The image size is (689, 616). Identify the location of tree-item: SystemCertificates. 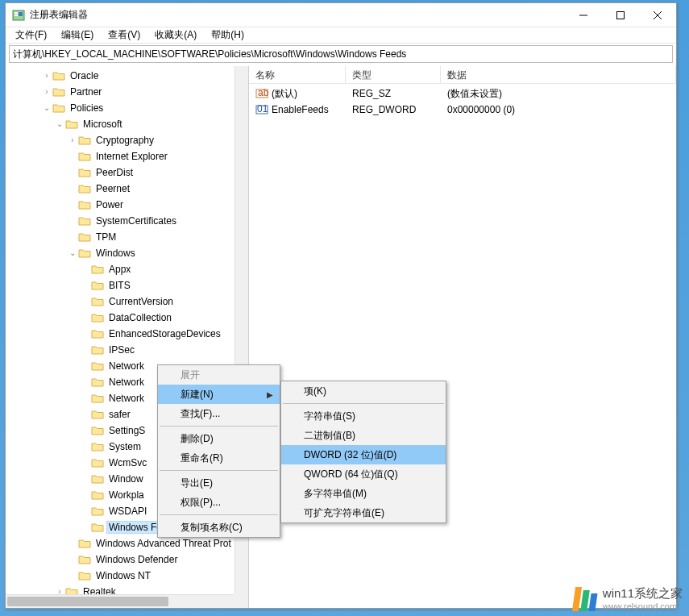
(120, 221).